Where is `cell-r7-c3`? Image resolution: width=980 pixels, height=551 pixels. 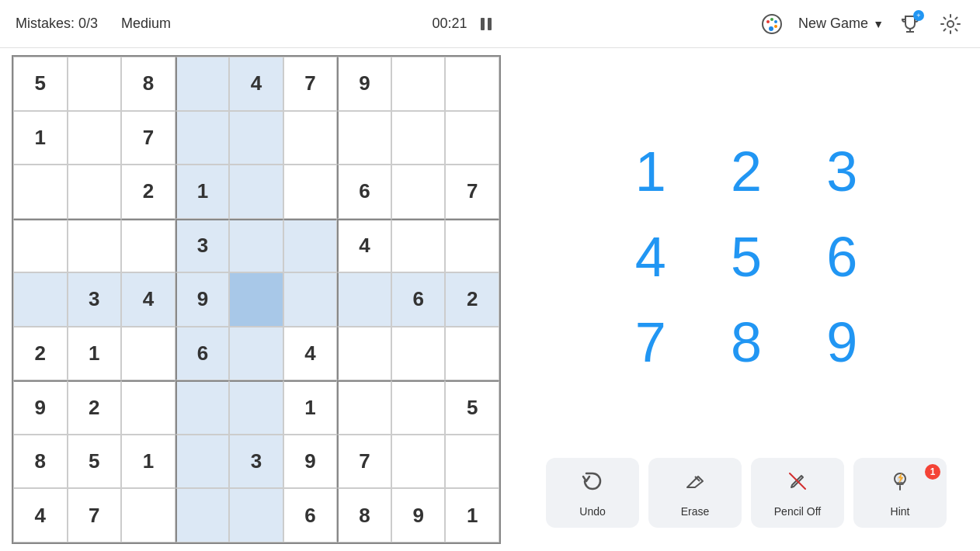
cell-r7-c3 is located at coordinates (203, 462).